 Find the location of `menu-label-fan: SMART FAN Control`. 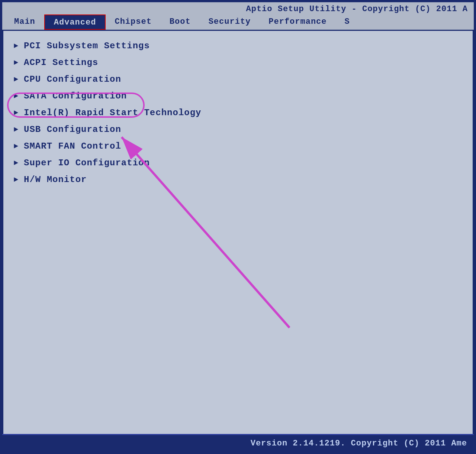

menu-label-fan: SMART FAN Control is located at coordinates (73, 146).